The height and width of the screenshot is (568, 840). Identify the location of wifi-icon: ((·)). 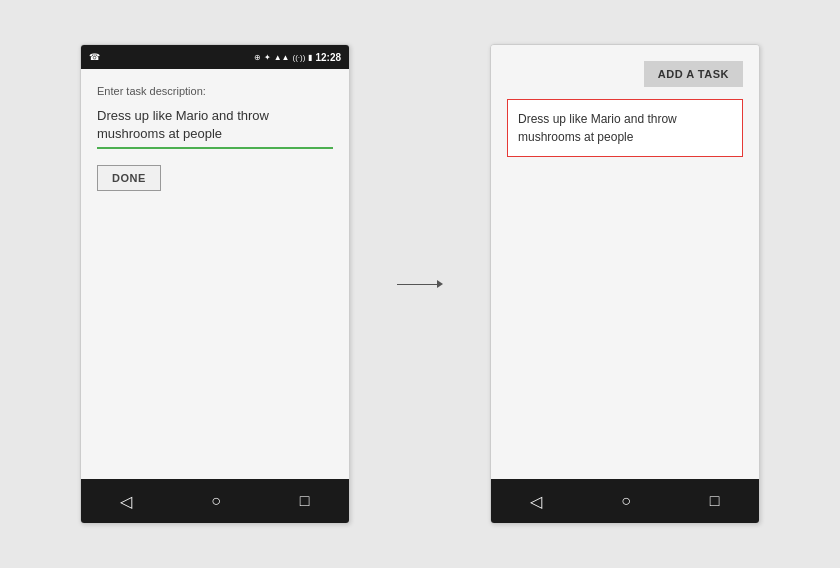
(300, 58).